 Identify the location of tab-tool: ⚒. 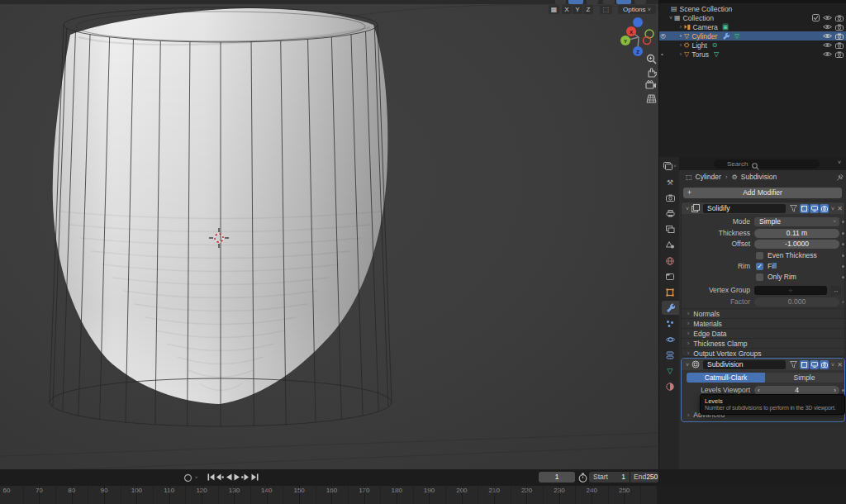
(670, 182).